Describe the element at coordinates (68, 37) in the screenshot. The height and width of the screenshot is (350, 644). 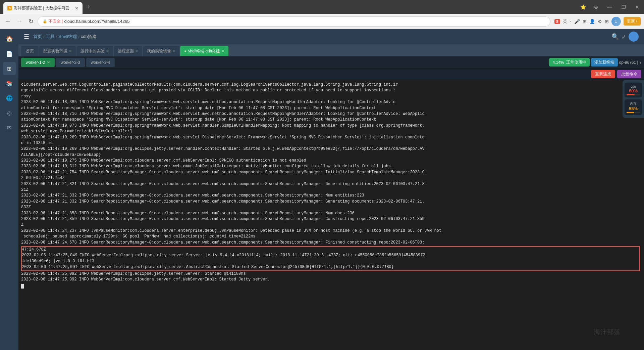
I see `breadcrumb-shell: Shell终端` at that location.